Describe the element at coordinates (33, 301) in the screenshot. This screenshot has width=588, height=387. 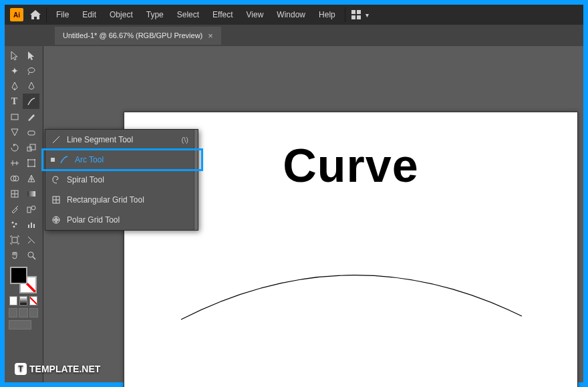
I see `color-mode-none` at that location.